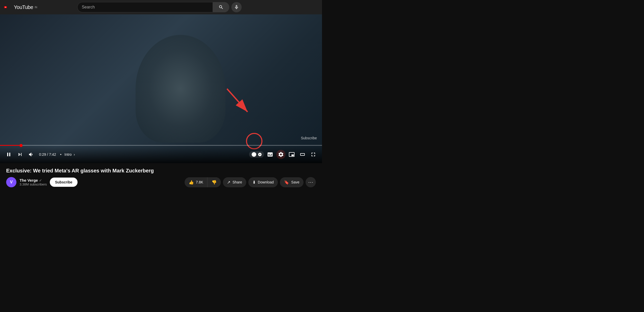 The width and height of the screenshot is (644, 312). I want to click on action-buttons: 👍 7.8K 👎 ↗ Share ⬇ Download, so click(250, 182).